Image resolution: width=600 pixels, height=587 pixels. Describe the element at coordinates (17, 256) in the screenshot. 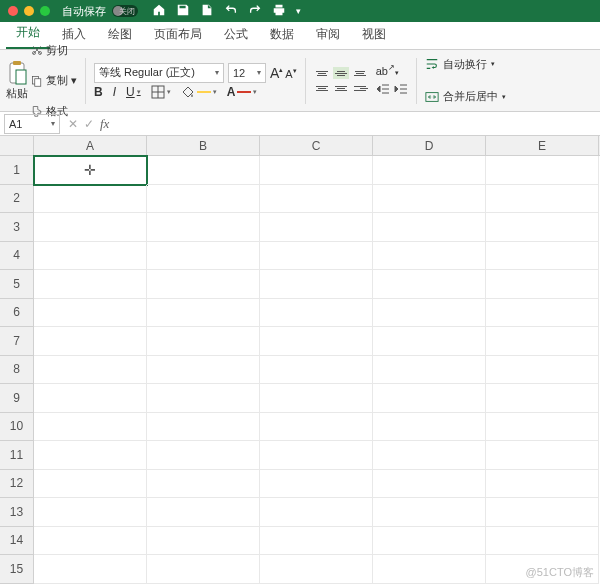

I see `row-header: 4` at that location.